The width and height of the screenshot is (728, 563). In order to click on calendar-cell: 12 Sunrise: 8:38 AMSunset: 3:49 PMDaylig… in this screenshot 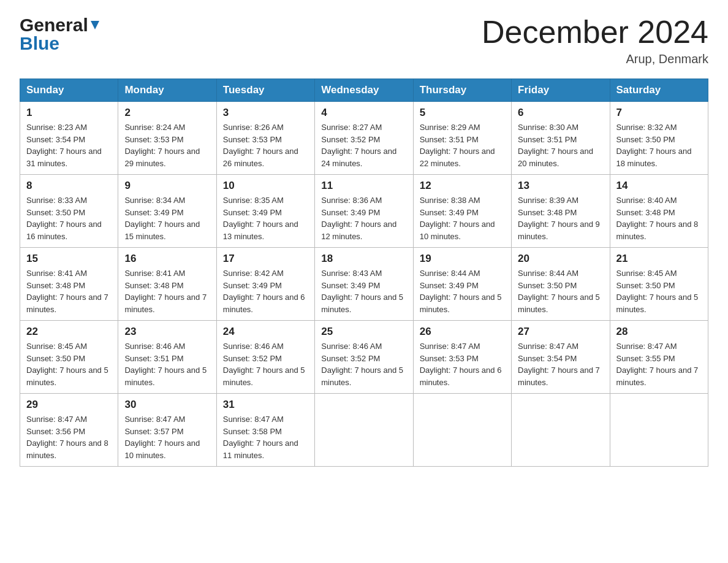, I will do `click(462, 211)`.